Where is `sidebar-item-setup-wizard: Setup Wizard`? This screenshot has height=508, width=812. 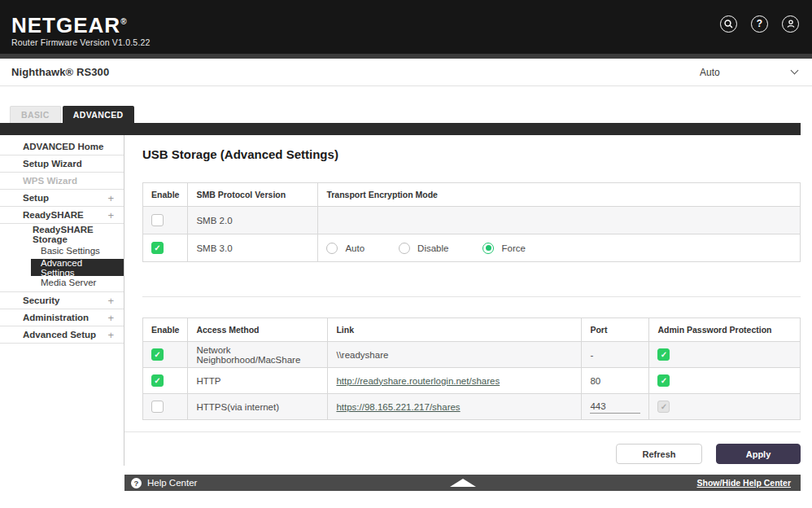
sidebar-item-setup-wizard: Setup Wizard is located at coordinates (62, 164).